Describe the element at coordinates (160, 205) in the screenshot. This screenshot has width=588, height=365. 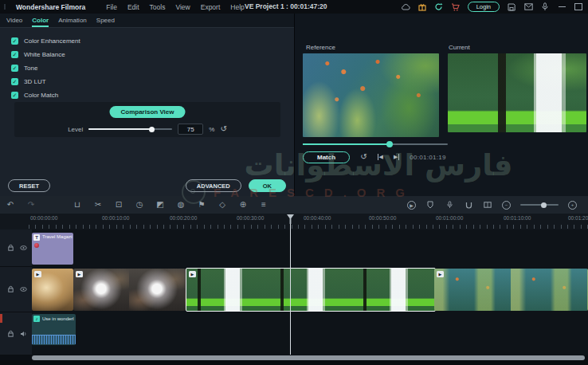
I see `color-icon: ◩` at that location.